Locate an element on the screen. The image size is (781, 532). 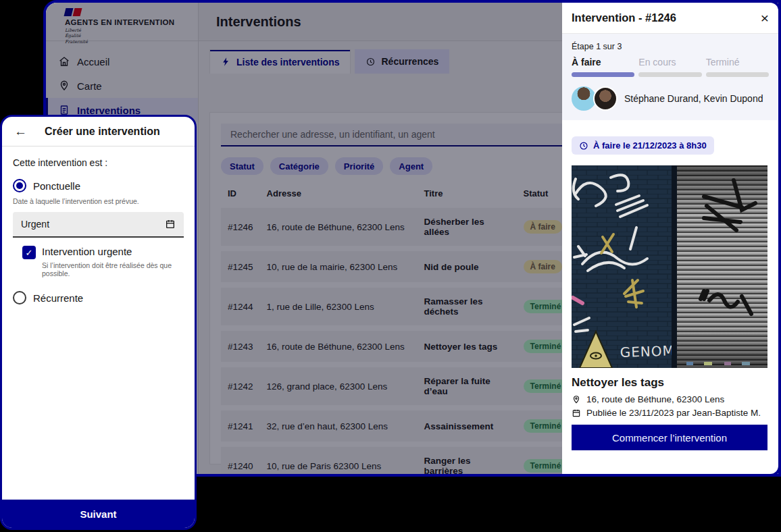
detail-panel-header: Intervention - #1246 × is located at coordinates (670, 18).